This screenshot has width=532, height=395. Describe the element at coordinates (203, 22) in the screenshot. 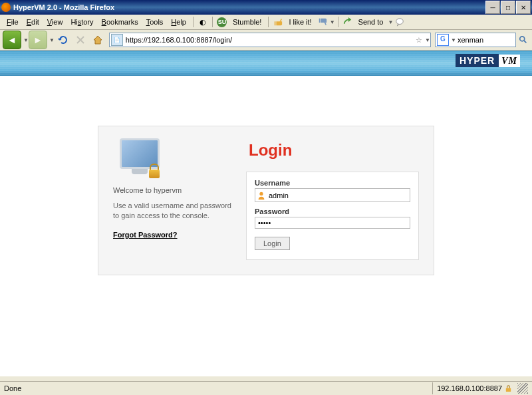

I see `stumble-settings-icon: ◐` at that location.